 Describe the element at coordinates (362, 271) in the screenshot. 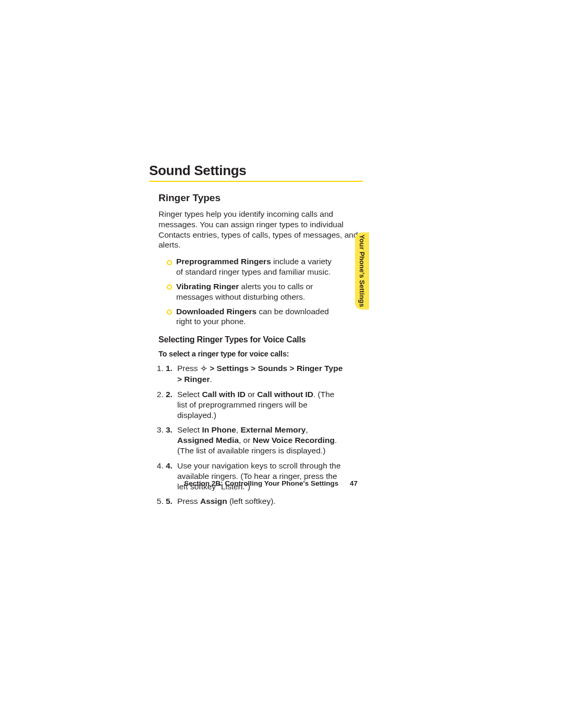

I see `side-tab: Your Phone's Settings` at that location.